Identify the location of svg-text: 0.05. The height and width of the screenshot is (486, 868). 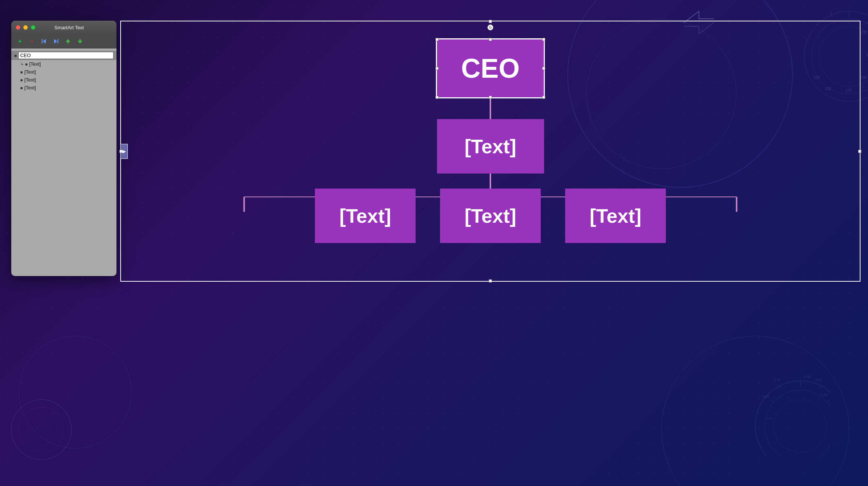
(808, 377).